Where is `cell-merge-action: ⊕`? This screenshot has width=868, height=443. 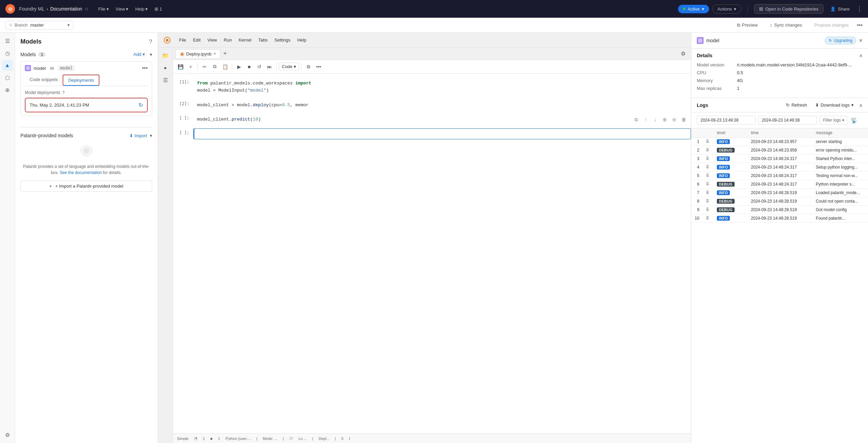
cell-merge-action: ⊕ is located at coordinates (665, 120).